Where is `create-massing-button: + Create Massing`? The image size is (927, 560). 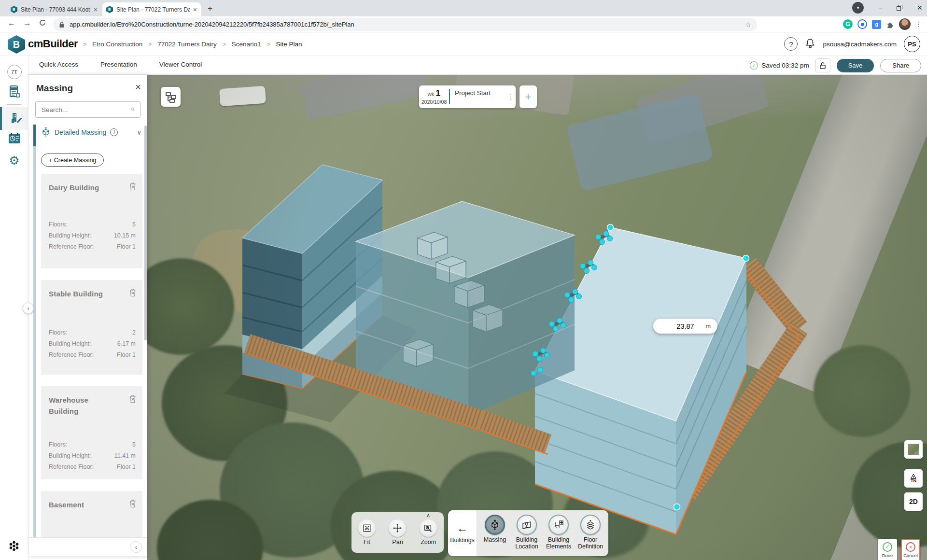
create-massing-button: + Create Massing is located at coordinates (72, 160).